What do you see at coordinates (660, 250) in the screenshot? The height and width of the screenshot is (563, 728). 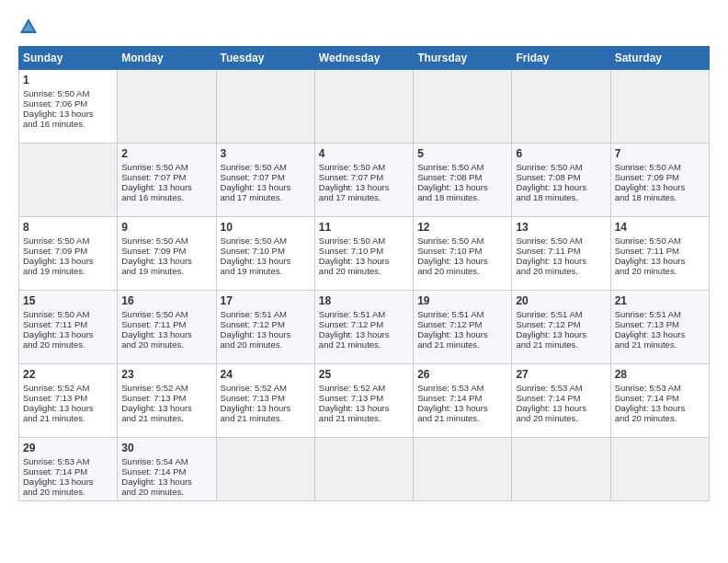 I see `day-info: Sunset: 7:11 PM` at bounding box center [660, 250].